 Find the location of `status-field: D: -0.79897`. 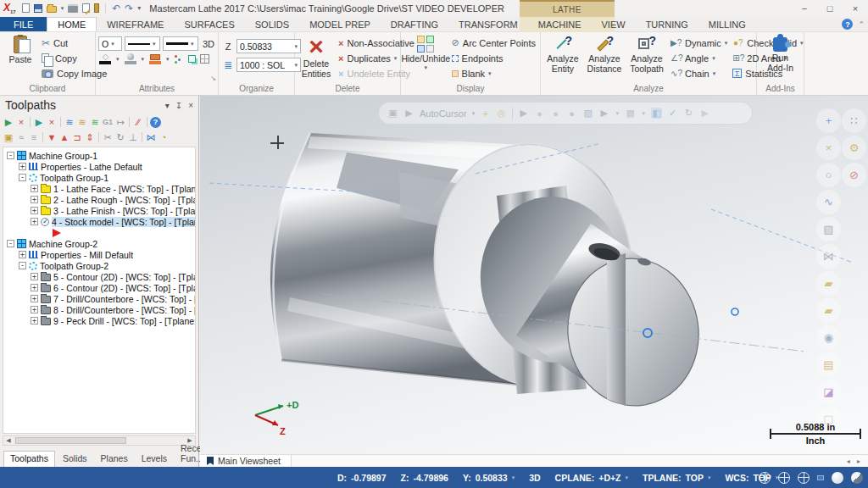

status-field: D: -0.79897 is located at coordinates (362, 478).